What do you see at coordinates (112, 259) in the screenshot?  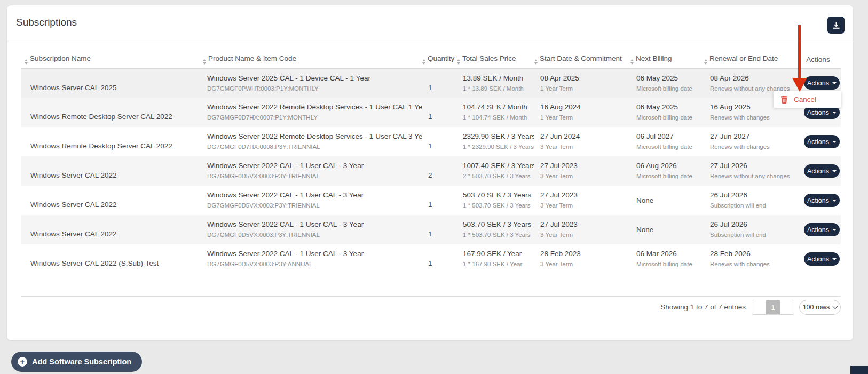 I see `subscription-name-cell: Windows Server CAL 2022 (S.Sub)-Test` at bounding box center [112, 259].